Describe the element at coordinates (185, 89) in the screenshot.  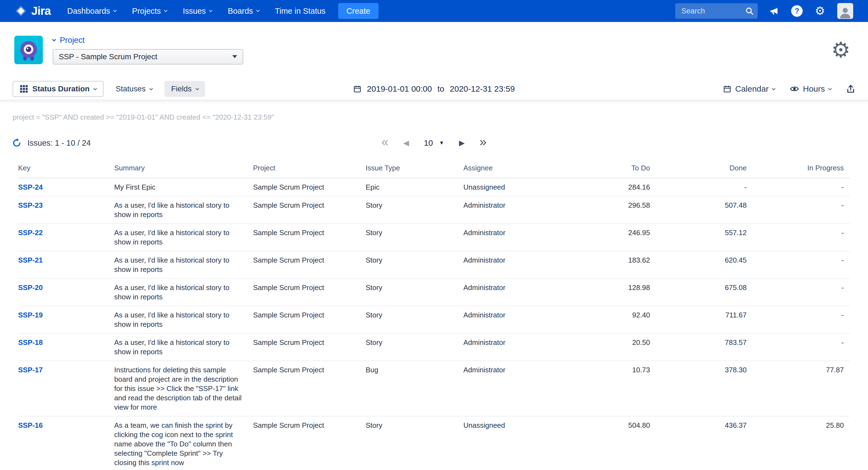
I see `fields-button: Fields` at that location.